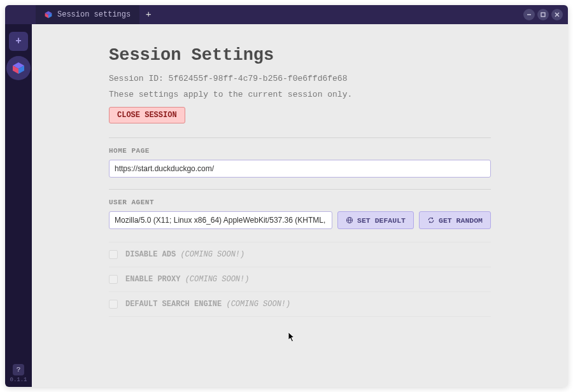 The width and height of the screenshot is (573, 392). Describe the element at coordinates (185, 255) in the screenshot. I see `disable-ads-label: DISABLE ADS (COMING SOON!)` at that location.